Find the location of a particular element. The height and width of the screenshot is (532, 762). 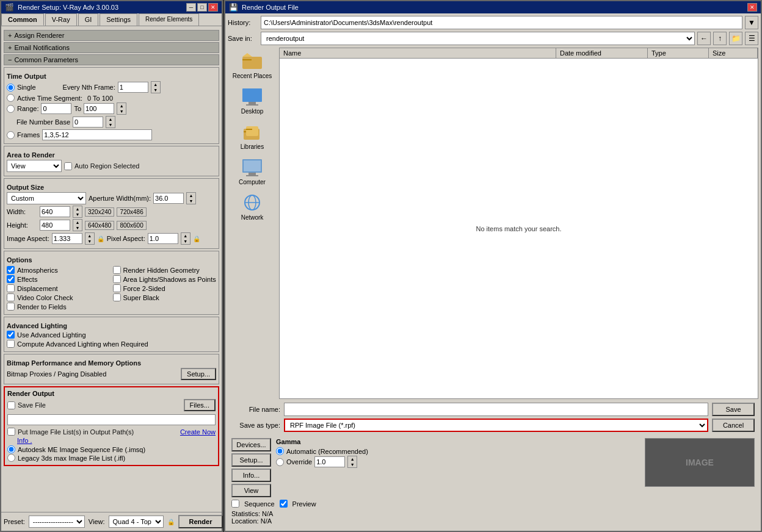

file-num-input is located at coordinates (88, 122).